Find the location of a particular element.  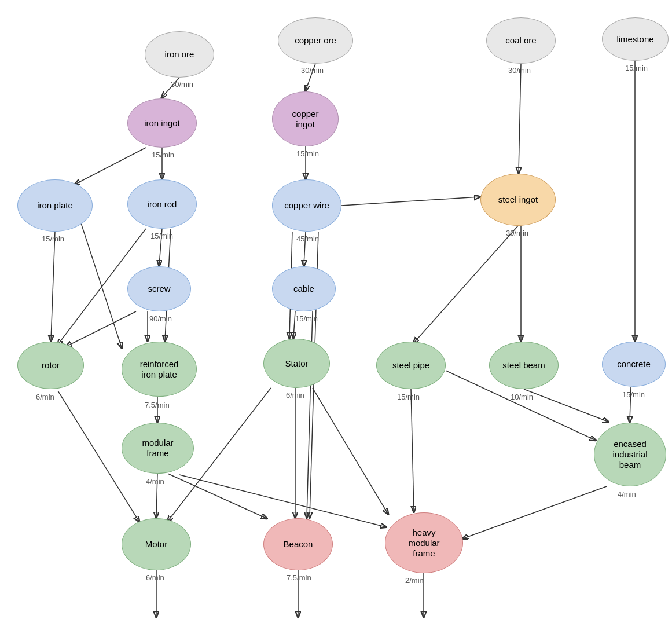

rate-copper_ore_rate: 30/min is located at coordinates (313, 71).